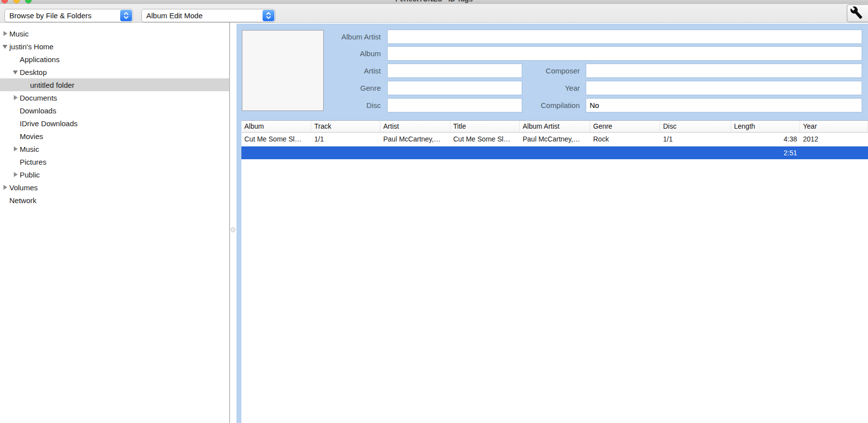 The image size is (868, 423). What do you see at coordinates (114, 46) in the screenshot?
I see `sidebar-item-justin-s-home: justin's Home` at bounding box center [114, 46].